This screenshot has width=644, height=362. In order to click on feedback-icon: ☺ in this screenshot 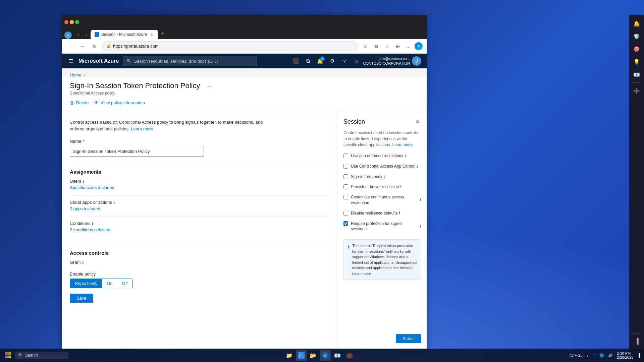, I will do `click(356, 61)`.